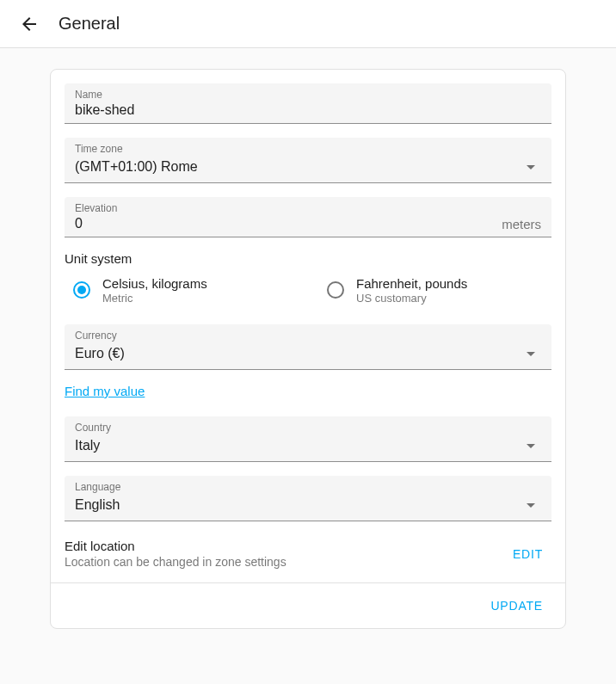  What do you see at coordinates (298, 446) in the screenshot?
I see `country-value: Italy` at bounding box center [298, 446].